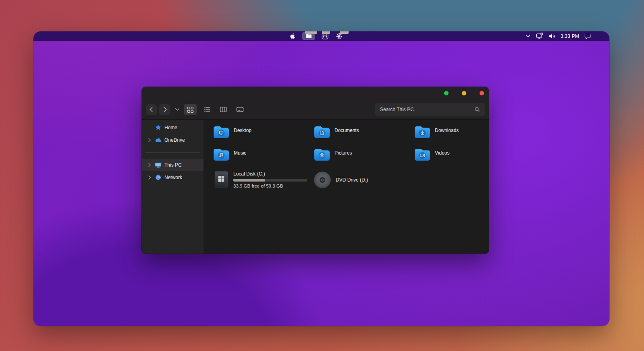 This screenshot has width=644, height=351. Describe the element at coordinates (270, 186) in the screenshot. I see `disk-free-space: 33.9 GB free of 59.3 GB` at that location.